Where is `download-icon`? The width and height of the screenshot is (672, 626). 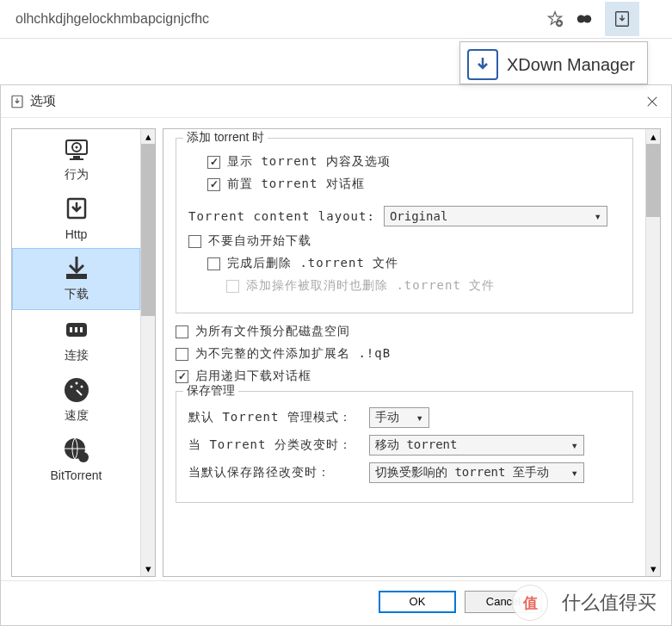
download-icon is located at coordinates (76, 269).